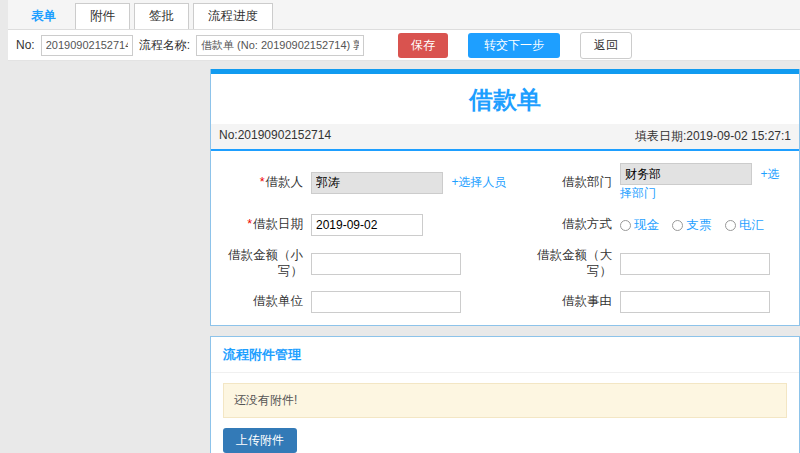 This screenshot has width=800, height=453. Describe the element at coordinates (26, 45) in the screenshot. I see `no-label: No:` at that location.